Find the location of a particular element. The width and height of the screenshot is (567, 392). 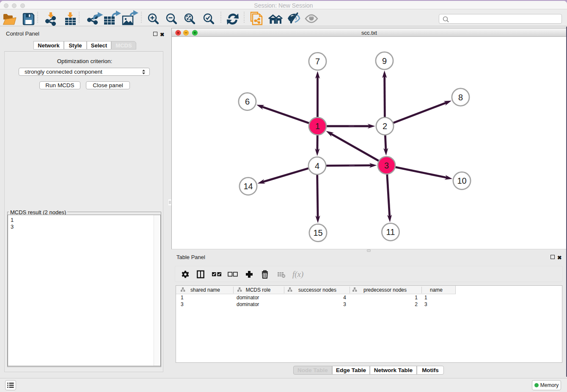

svg-text: 8 is located at coordinates (460, 97).